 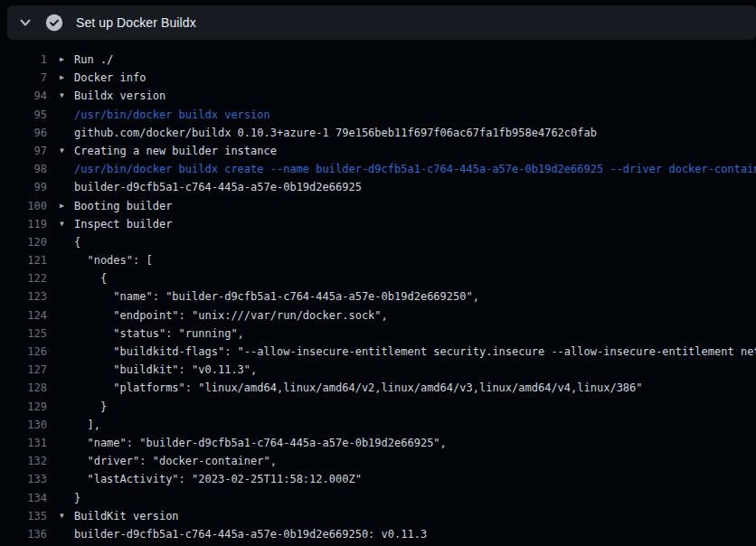 I want to click on log-line: 131 "name": "builder-d9cfb5a1-c764-445a-…, so click(x=378, y=443).